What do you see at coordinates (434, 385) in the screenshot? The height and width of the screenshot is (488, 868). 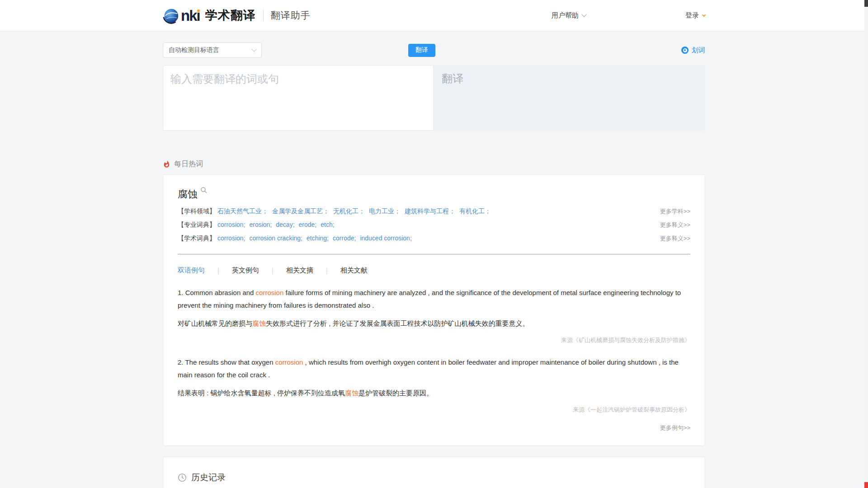 I see `example-item: 2. The results show that oxygen corrosio…` at bounding box center [434, 385].